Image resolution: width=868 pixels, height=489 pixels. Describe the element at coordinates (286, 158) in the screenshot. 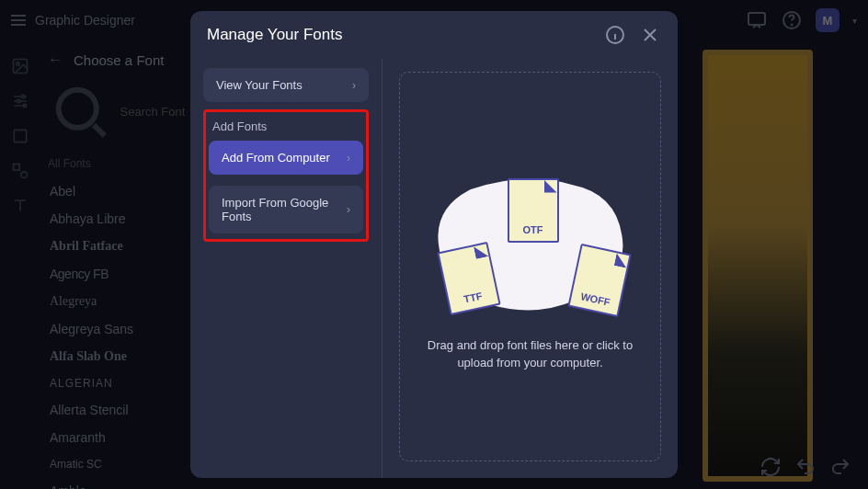

I see `add-from-computer-button: Add From Computer ›` at that location.